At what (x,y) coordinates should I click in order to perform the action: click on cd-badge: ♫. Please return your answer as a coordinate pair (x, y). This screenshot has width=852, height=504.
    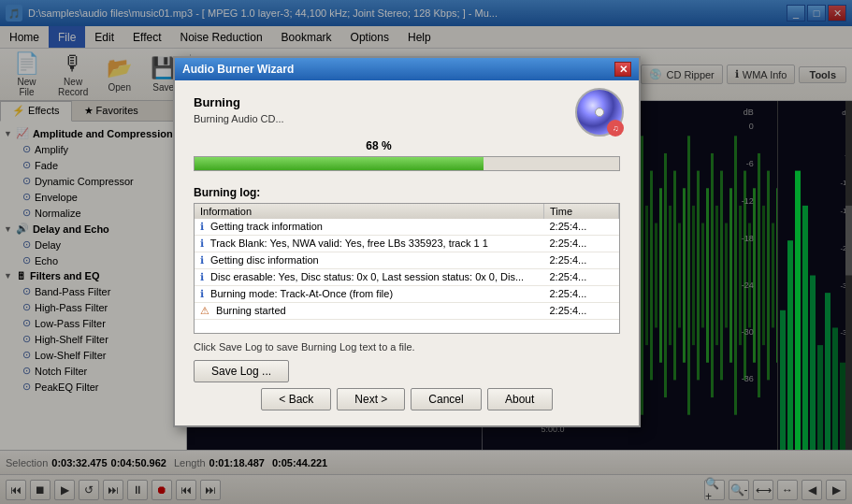
    Looking at the image, I should click on (615, 128).